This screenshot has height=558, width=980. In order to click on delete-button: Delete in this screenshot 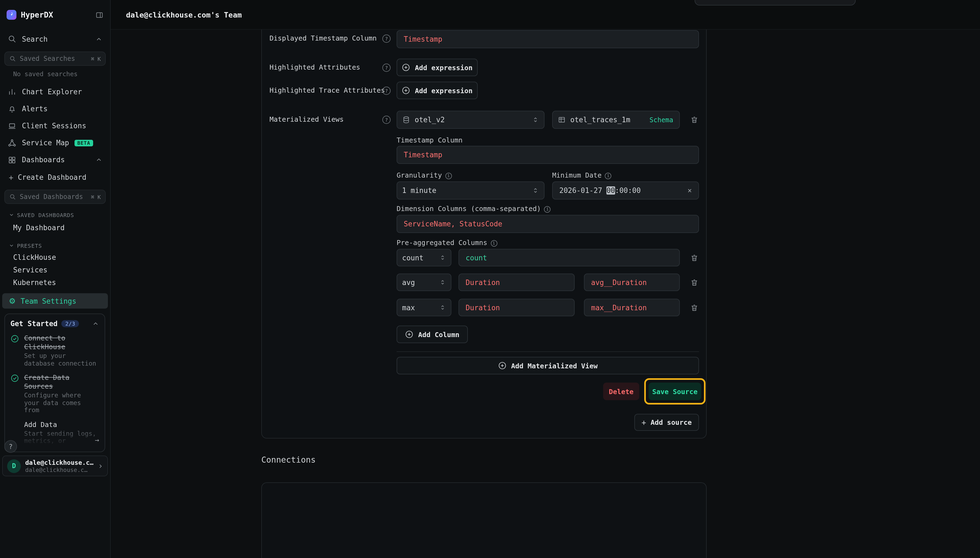, I will do `click(621, 391)`.